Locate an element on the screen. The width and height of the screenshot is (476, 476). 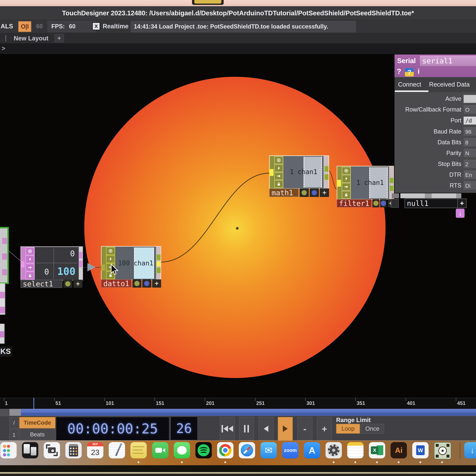
textedit-icon is located at coordinates (355, 450).